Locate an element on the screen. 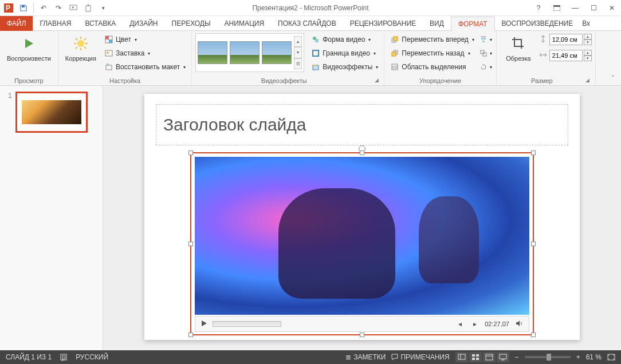  play-button is located at coordinates (204, 324).